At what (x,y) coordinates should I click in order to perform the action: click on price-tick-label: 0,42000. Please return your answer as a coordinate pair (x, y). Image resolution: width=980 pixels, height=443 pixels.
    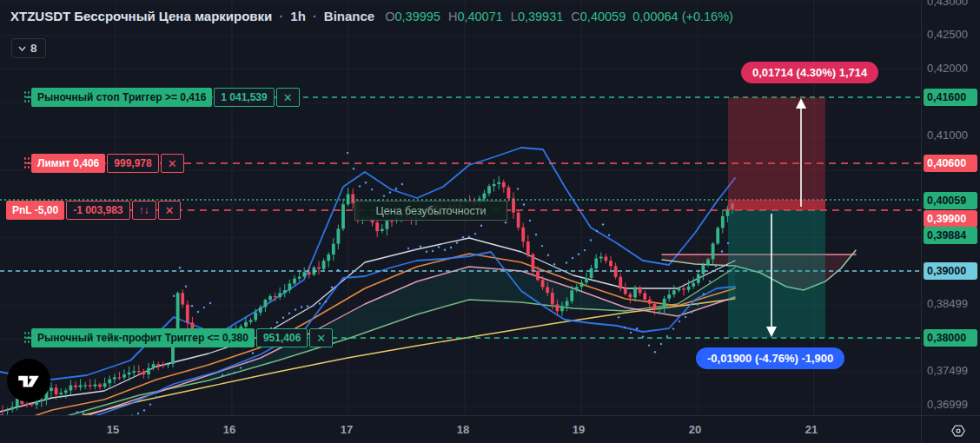
    Looking at the image, I should click on (947, 68).